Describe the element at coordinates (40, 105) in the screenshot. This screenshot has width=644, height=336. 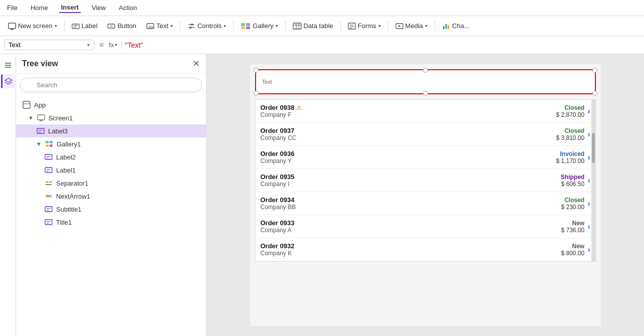
I see `app-label: App` at that location.